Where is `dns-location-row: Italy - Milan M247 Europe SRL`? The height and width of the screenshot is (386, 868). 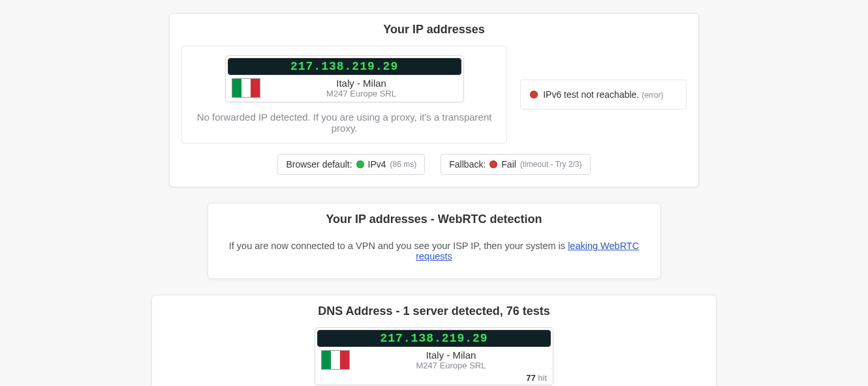 dns-location-row: Italy - Milan M247 Europe SRL is located at coordinates (434, 359).